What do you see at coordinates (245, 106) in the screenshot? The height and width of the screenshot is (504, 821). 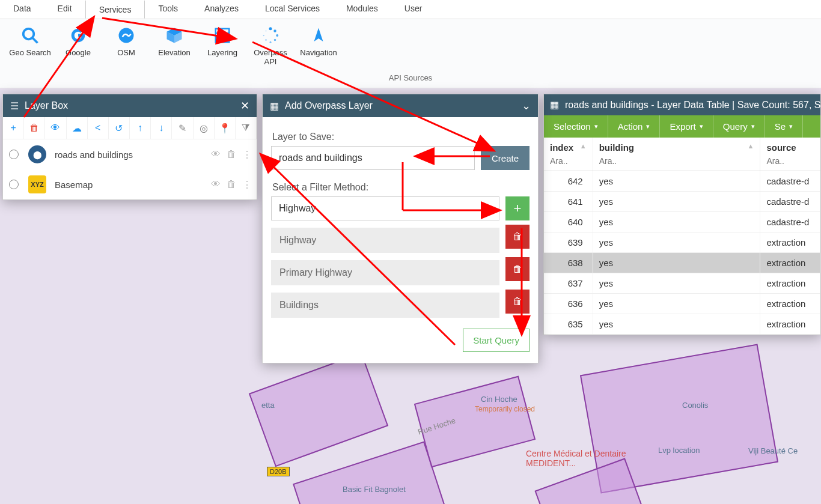 I see `close-icon: ✕` at bounding box center [245, 106].